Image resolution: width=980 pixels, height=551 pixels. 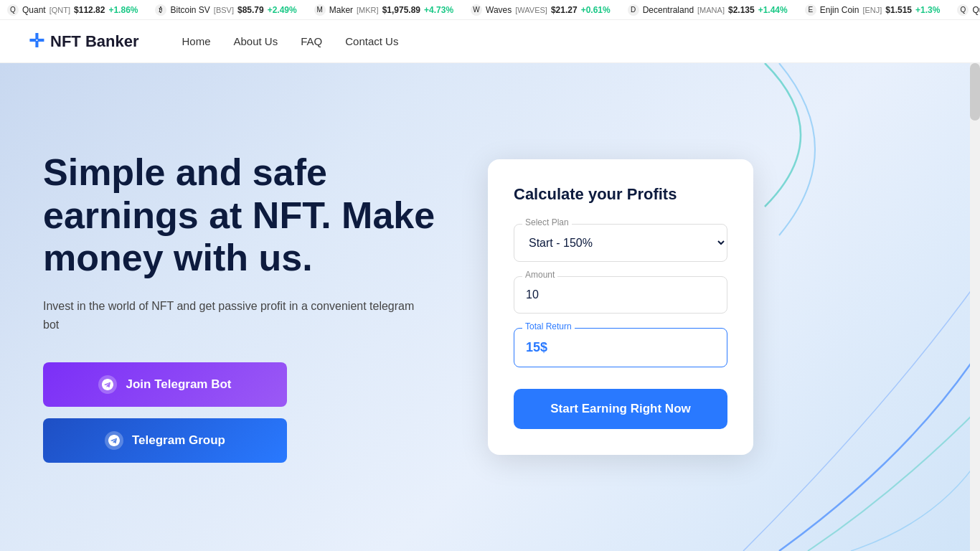 I want to click on coin-name-enj: Enjin Coin, so click(x=839, y=10).